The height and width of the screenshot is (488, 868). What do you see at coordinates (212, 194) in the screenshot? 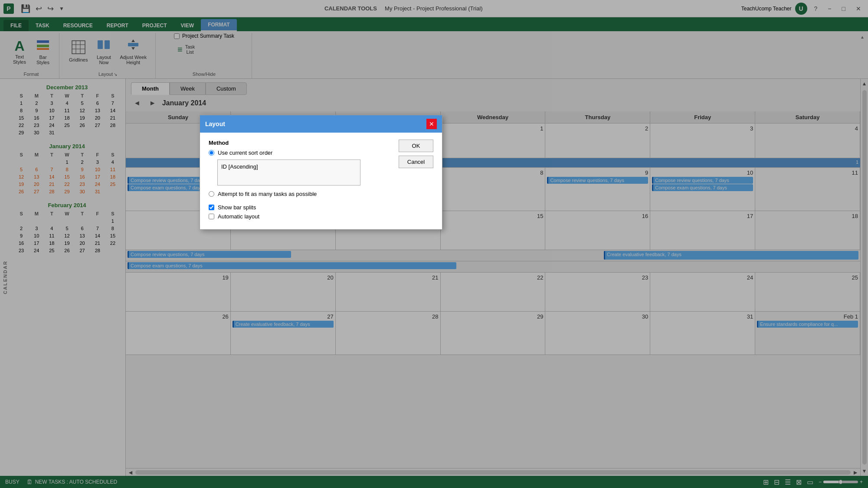
I see `radio-fit-tasks` at bounding box center [212, 194].